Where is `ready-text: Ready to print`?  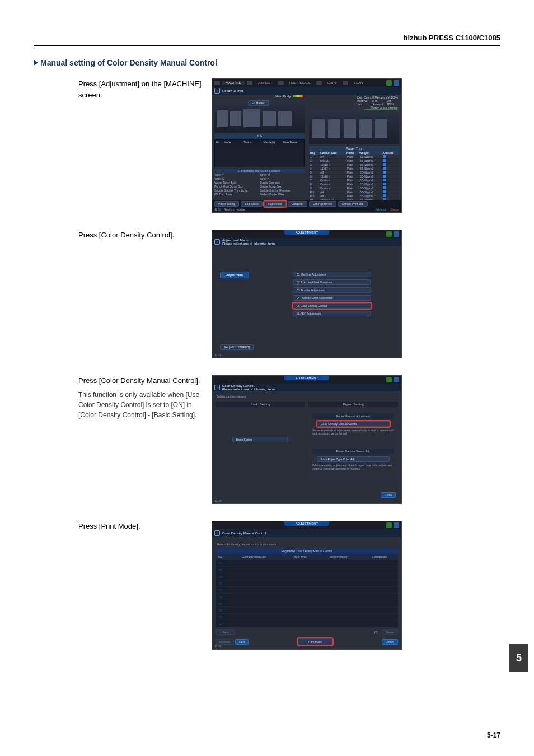
ready-text: Ready to print is located at coordinates (233, 91).